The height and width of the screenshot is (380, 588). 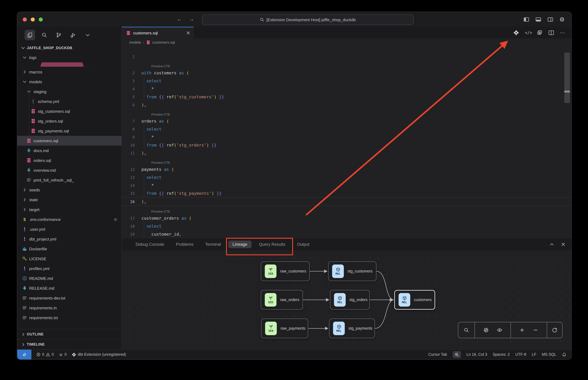 What do you see at coordinates (347, 145) in the screenshot?
I see `code-line-10: 10 from {{ ref('stg_orders') }}` at bounding box center [347, 145].